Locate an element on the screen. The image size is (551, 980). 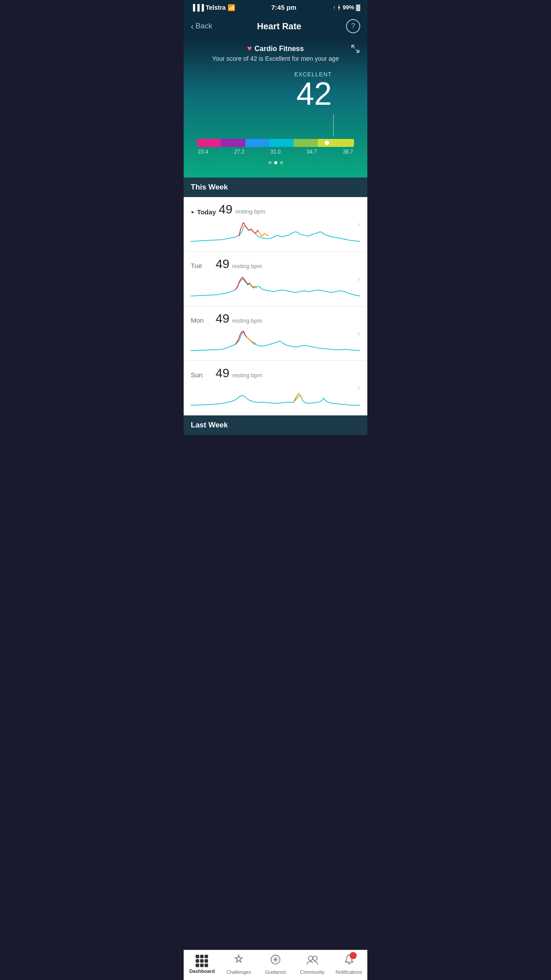
heart-icon: ♥ is located at coordinates (249, 49).